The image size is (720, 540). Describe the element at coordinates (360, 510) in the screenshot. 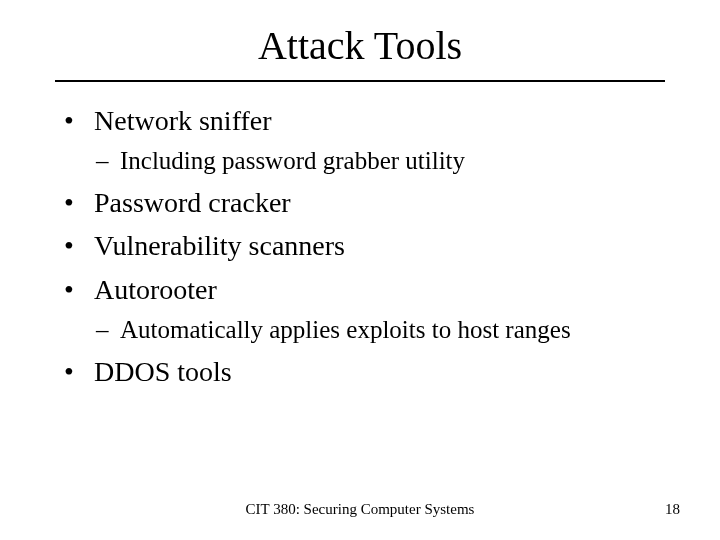

I see `footer-course: CIT 380: Securing Computer Systems` at that location.